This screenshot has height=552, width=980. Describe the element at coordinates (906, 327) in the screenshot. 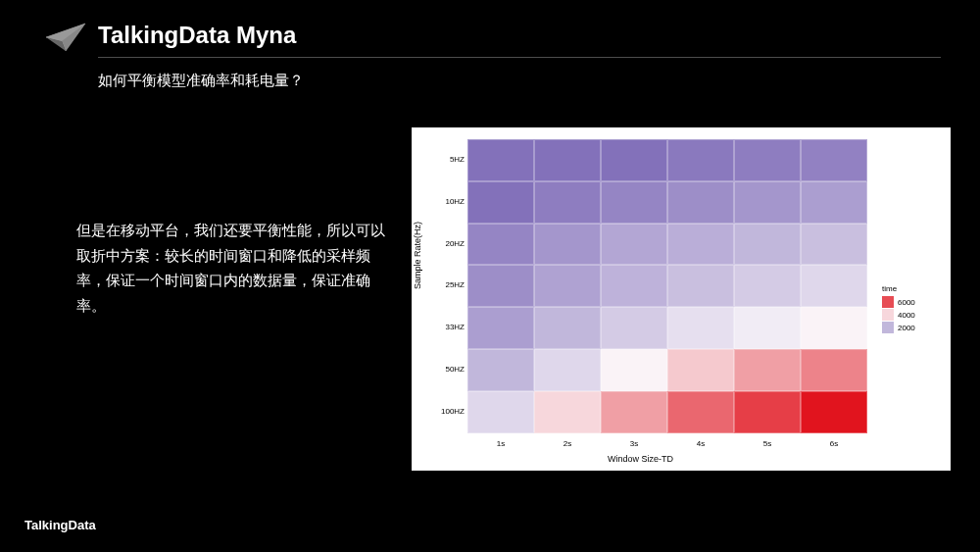

I see `legend-tick-label: 2000` at that location.